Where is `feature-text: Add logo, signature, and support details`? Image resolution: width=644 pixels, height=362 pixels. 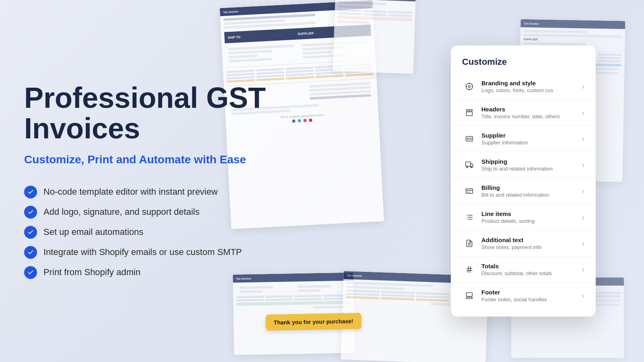 feature-text: Add logo, signature, and support details is located at coordinates (122, 212).